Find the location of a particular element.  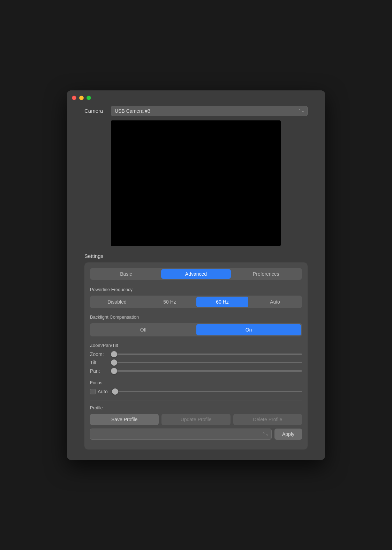

titlebar is located at coordinates (196, 98).